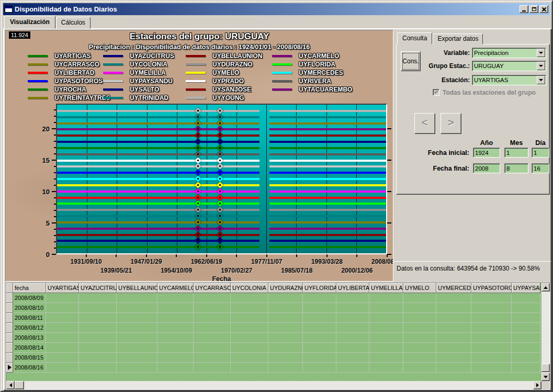 Image resolution: width=553 pixels, height=392 pixels. What do you see at coordinates (10, 385) in the screenshot?
I see `scroll-left-button` at bounding box center [10, 385].